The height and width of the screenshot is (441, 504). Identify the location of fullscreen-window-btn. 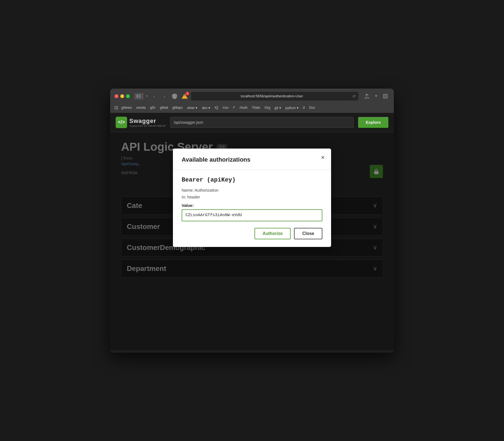
(128, 96).